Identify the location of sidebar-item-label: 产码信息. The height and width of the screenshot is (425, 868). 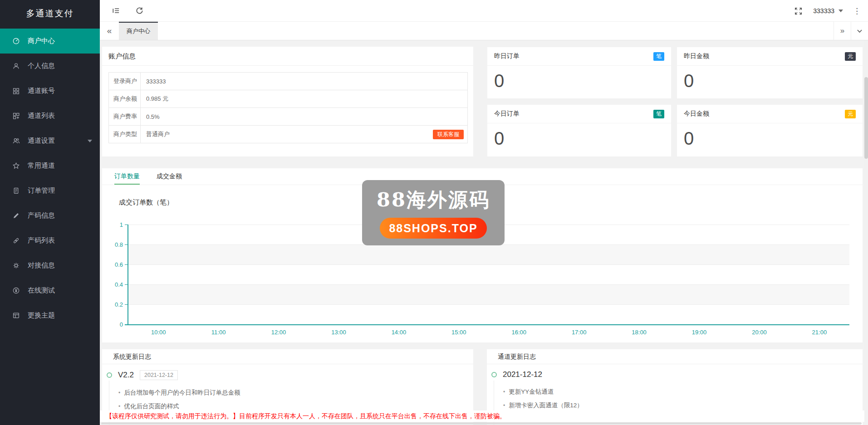
(41, 216).